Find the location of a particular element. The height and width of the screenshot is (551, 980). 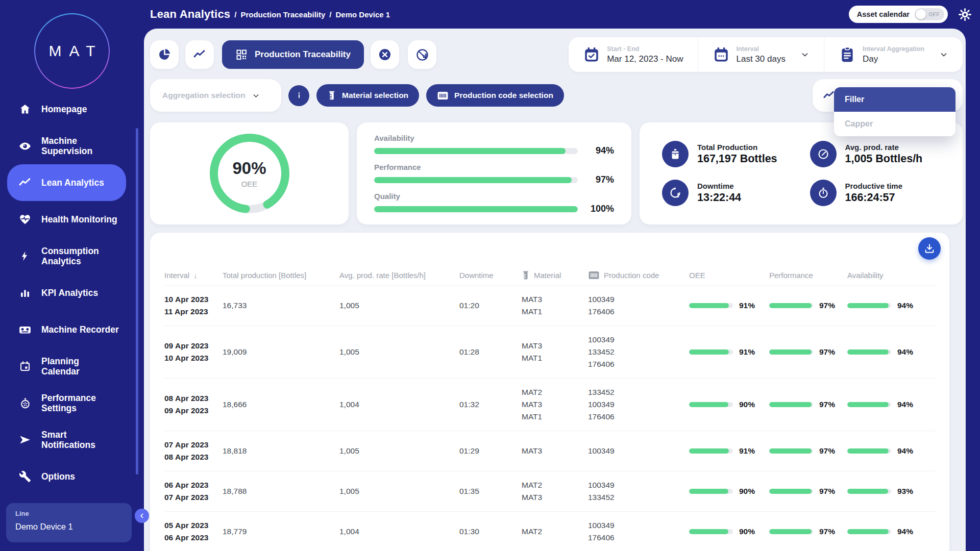

sidebar-item-consumption-analytics: Consumption Analytics is located at coordinates (66, 256).